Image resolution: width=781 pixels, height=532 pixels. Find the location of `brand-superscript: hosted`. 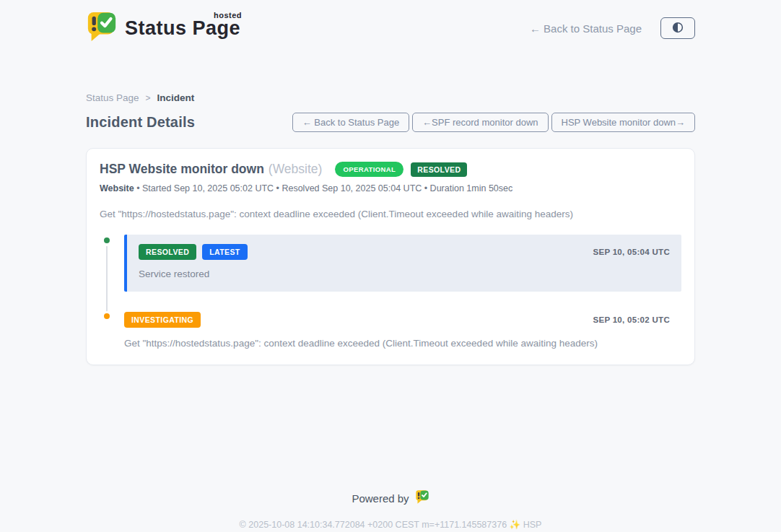

brand-superscript: hosted is located at coordinates (228, 15).